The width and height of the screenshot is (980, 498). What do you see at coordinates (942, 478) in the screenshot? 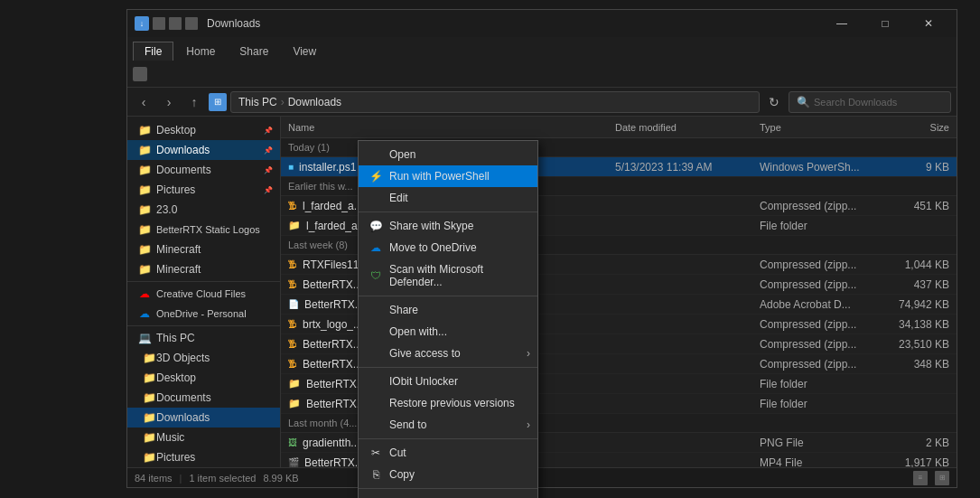
I see `view-toggle-large: ⊞` at bounding box center [942, 478].